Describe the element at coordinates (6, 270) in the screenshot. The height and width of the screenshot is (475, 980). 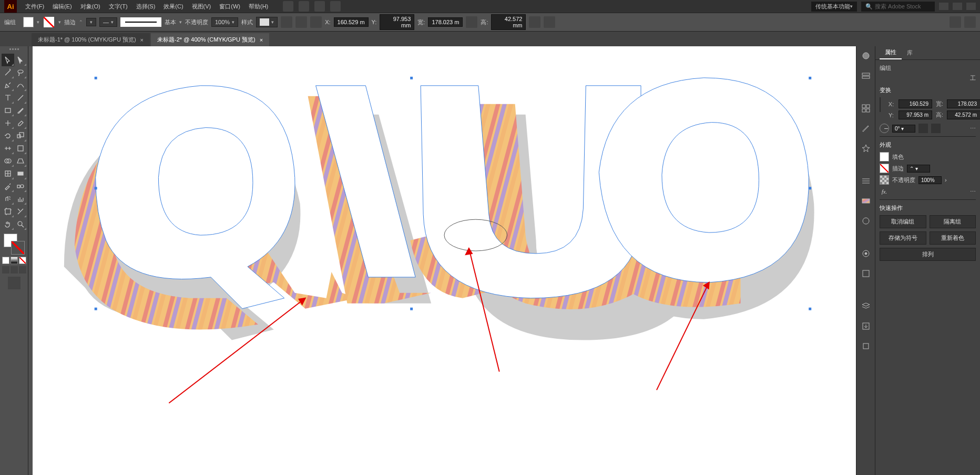
I see `draw-normal` at that location.